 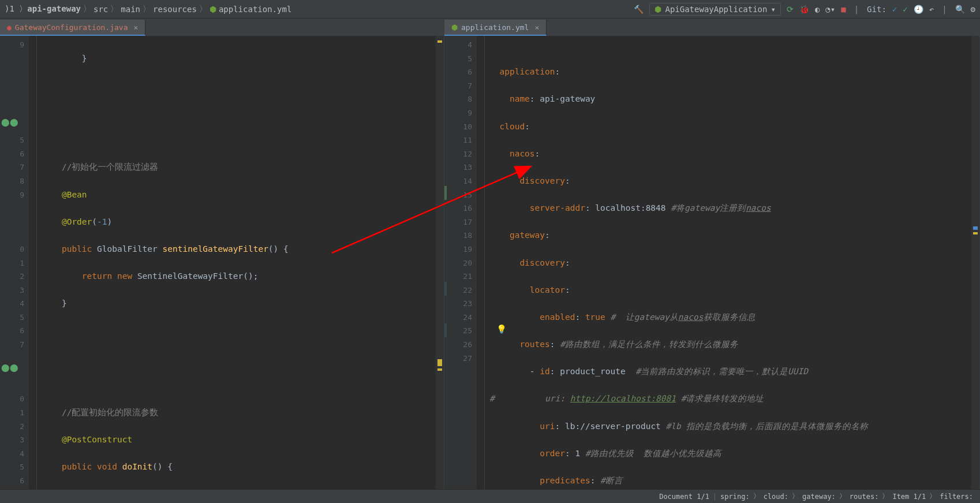 I want to click on coverage-icon: ◐, so click(x=817, y=9).